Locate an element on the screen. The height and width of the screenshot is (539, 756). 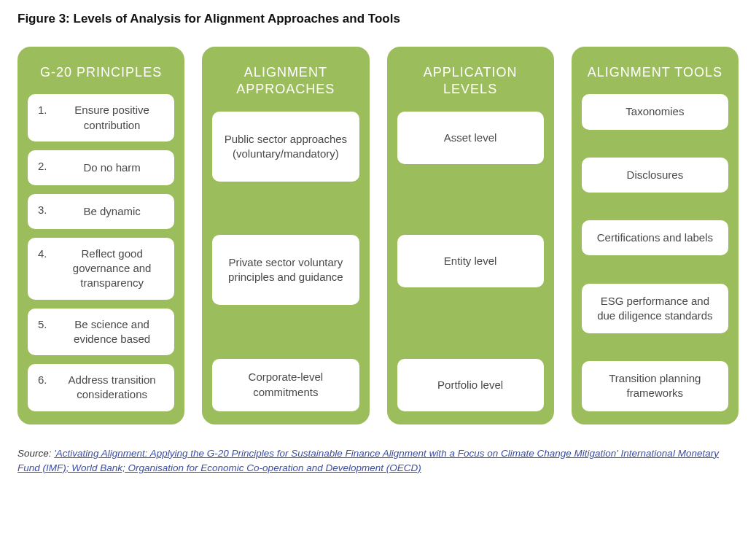
principle-card: 2. Do no harm is located at coordinates (101, 168).